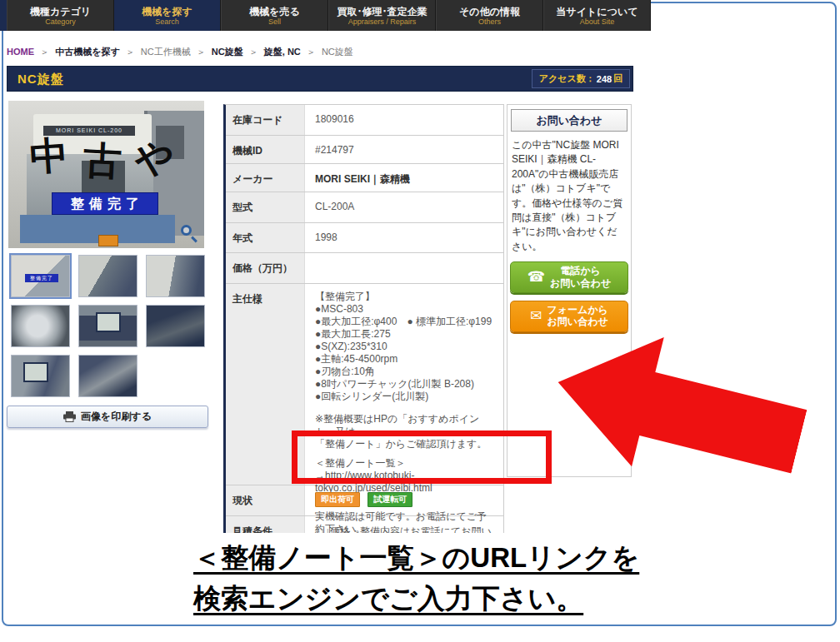  What do you see at coordinates (404, 360) in the screenshot?
I see `spec-line: ●主軸:45-4500rpm` at bounding box center [404, 360].